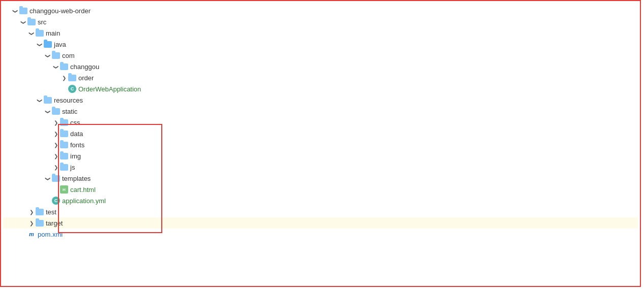 This screenshot has width=644, height=289. What do you see at coordinates (320, 178) in the screenshot?
I see `tree-node-templates: templates` at bounding box center [320, 178].